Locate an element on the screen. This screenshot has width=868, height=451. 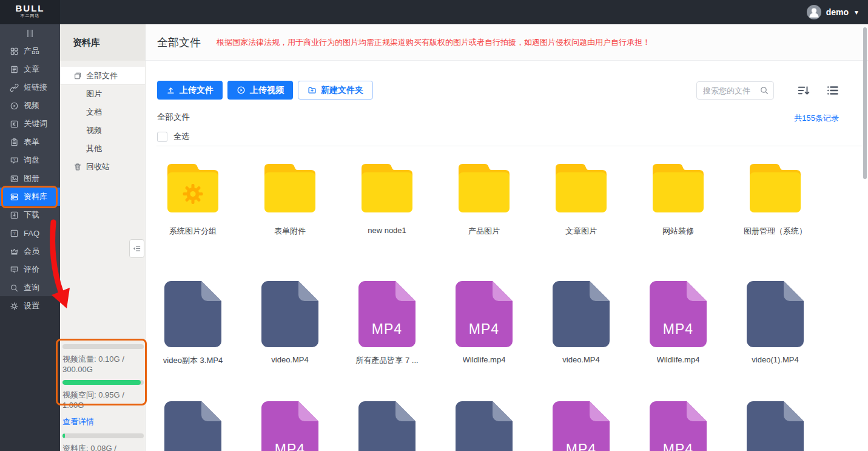
sidebar-item-member: 会员 is located at coordinates (30, 251).